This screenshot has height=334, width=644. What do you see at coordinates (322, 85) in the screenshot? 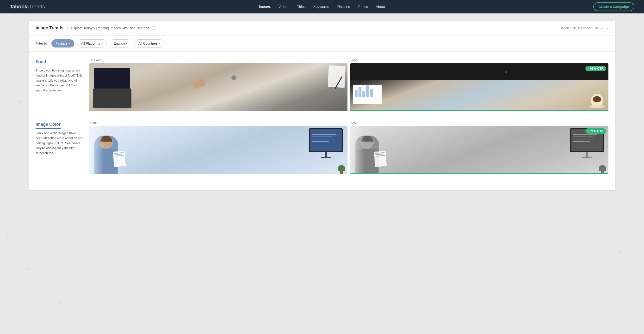
I see `food-section: Food Should you be using images with foo…` at bounding box center [322, 85].